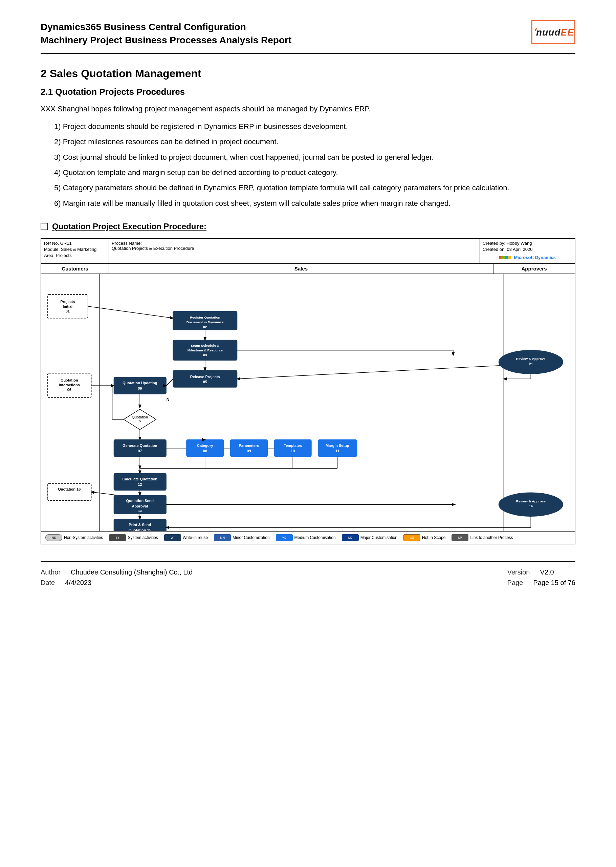 This screenshot has height=867, width=616. What do you see at coordinates (140, 451) in the screenshot?
I see `svg-text: 07` at bounding box center [140, 451].